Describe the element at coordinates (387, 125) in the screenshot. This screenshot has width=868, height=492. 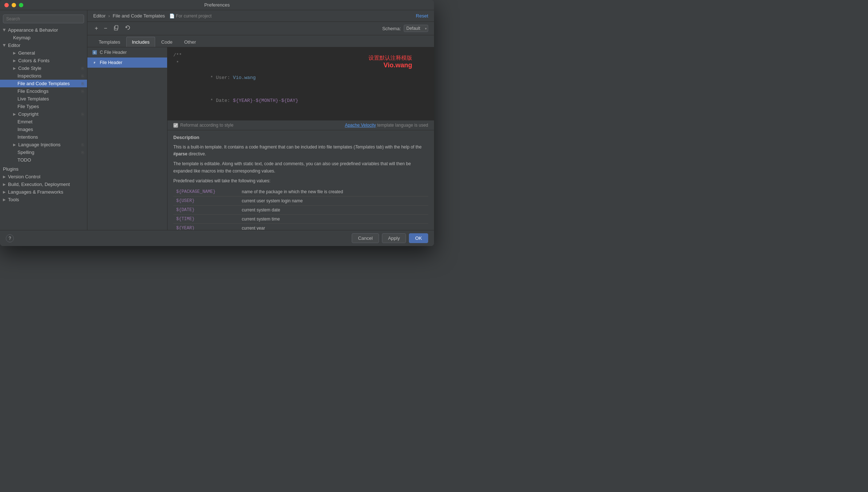
I see `velocity-info: Apache Velocity template language is use…` at that location.